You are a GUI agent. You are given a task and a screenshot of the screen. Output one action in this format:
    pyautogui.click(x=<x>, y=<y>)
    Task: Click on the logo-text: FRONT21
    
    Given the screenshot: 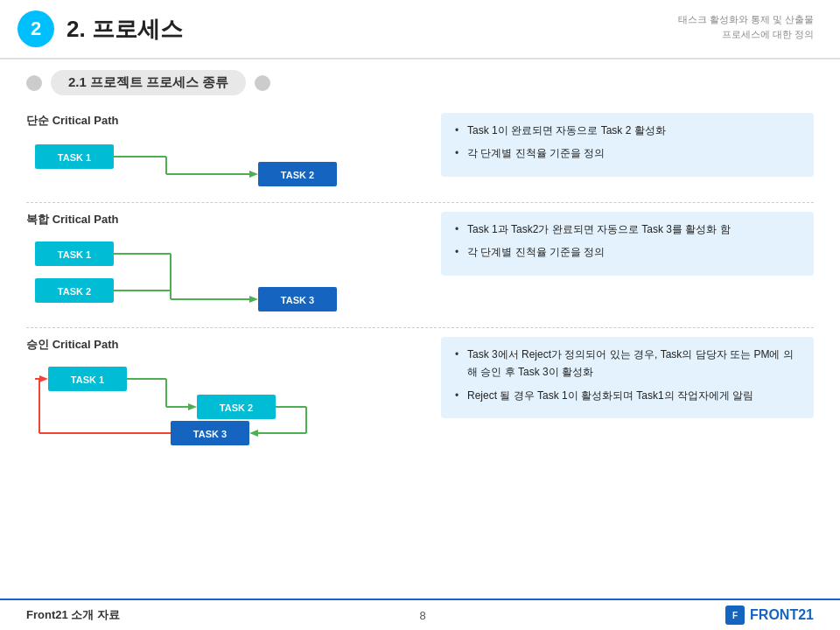 What is the action you would take?
    pyautogui.click(x=782, y=615)
    